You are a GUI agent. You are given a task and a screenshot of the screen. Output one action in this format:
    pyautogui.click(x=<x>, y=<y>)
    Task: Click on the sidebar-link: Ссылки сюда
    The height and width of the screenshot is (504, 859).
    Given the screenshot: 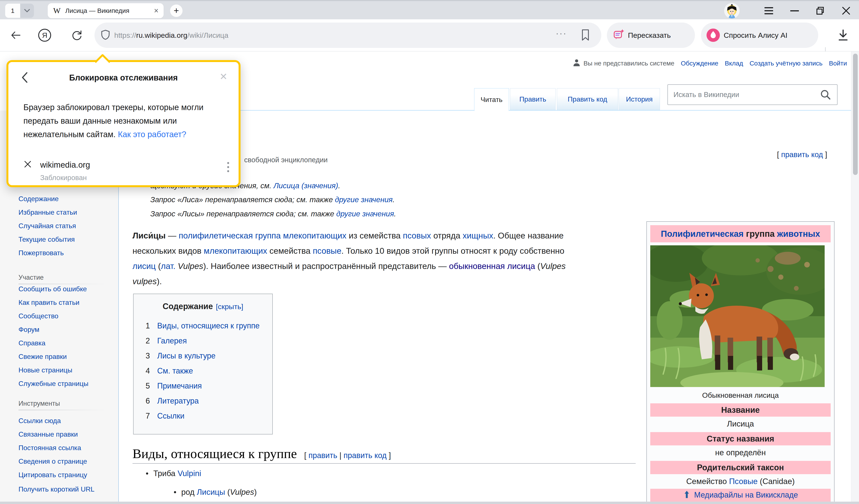 What is the action you would take?
    pyautogui.click(x=65, y=421)
    